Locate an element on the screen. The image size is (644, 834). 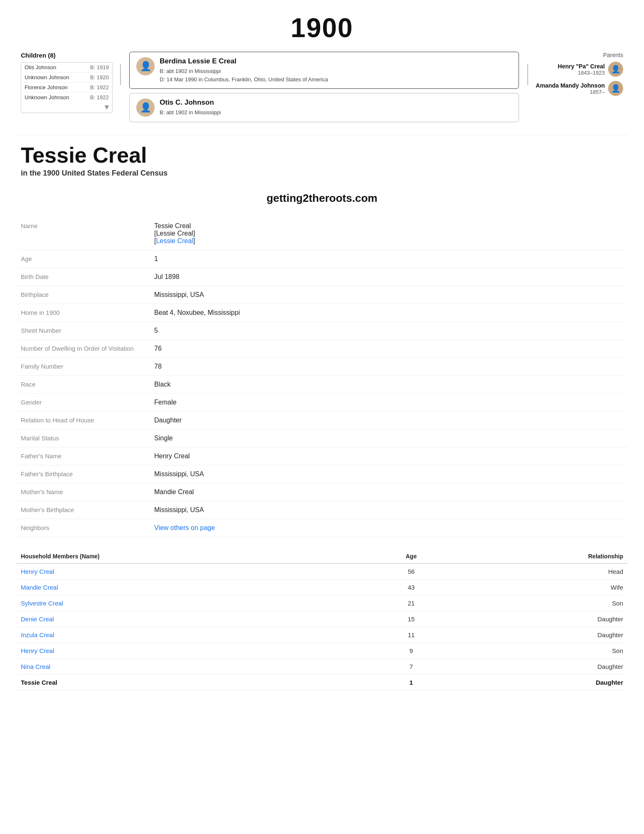
detail-label: Home in 1900 is located at coordinates (83, 313).